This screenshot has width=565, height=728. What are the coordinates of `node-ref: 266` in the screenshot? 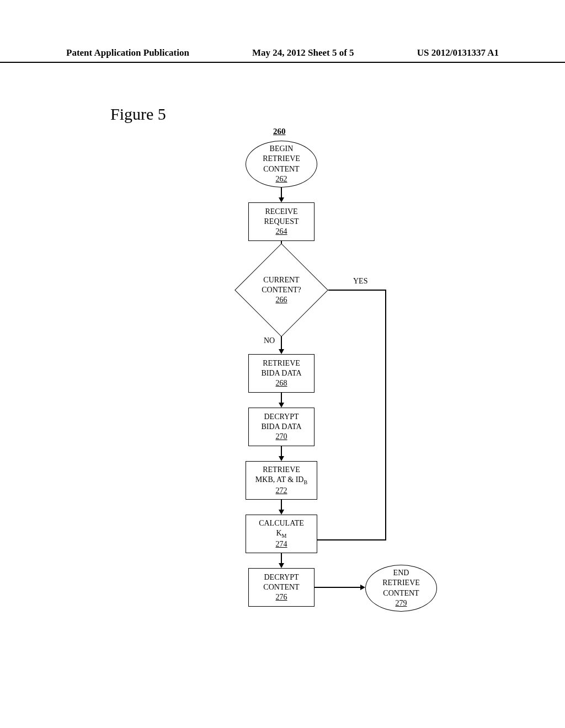 It's located at (281, 300).